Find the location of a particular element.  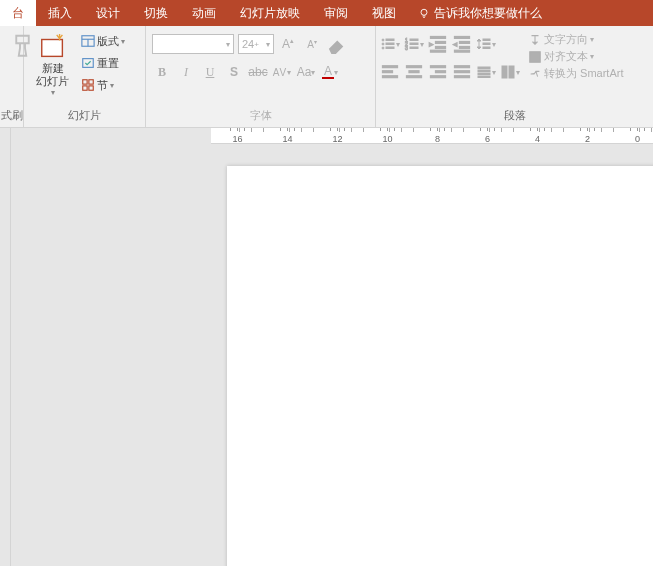

shadow-button: S is located at coordinates (234, 72).